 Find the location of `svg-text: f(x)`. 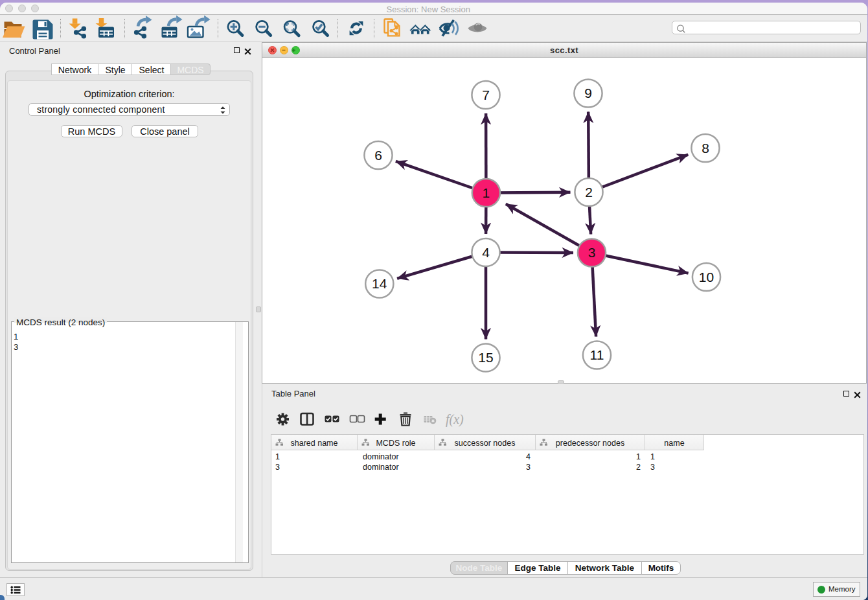

svg-text: f(x) is located at coordinates (455, 420).